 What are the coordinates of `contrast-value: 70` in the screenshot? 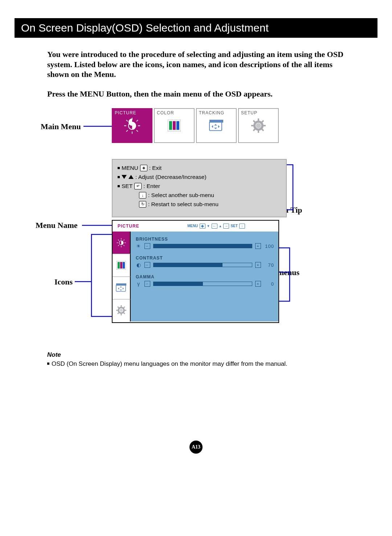 It's located at (269, 265).